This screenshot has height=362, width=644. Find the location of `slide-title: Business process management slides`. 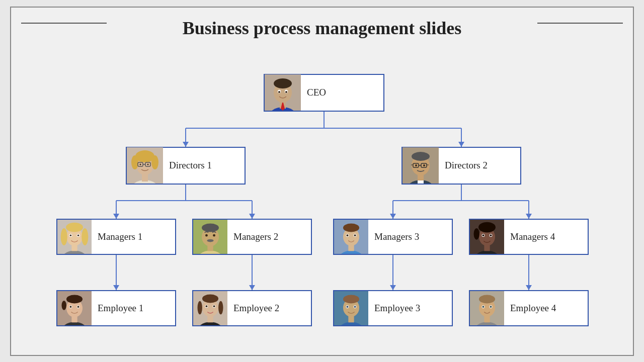

slide-title: Business process management slides is located at coordinates (322, 27).